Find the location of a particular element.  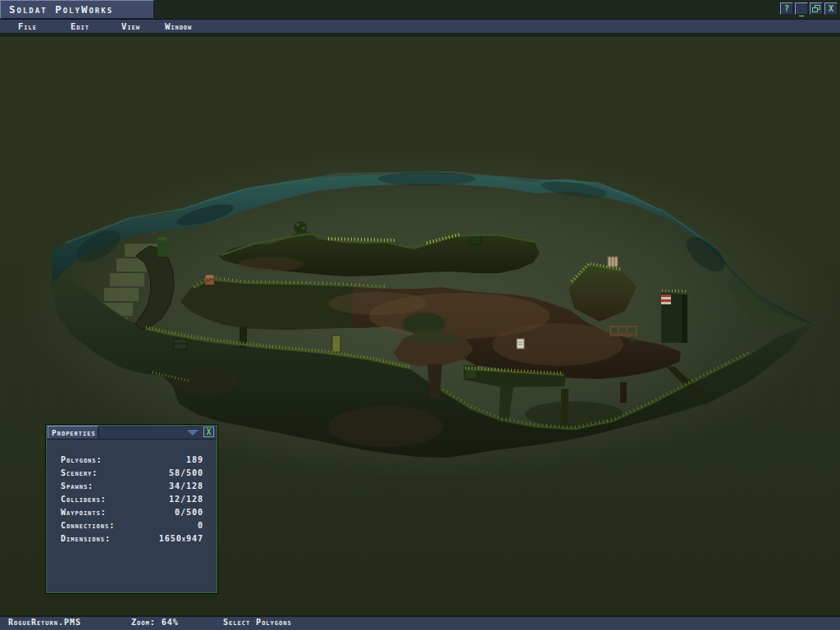

menu-window: Window is located at coordinates (179, 26).